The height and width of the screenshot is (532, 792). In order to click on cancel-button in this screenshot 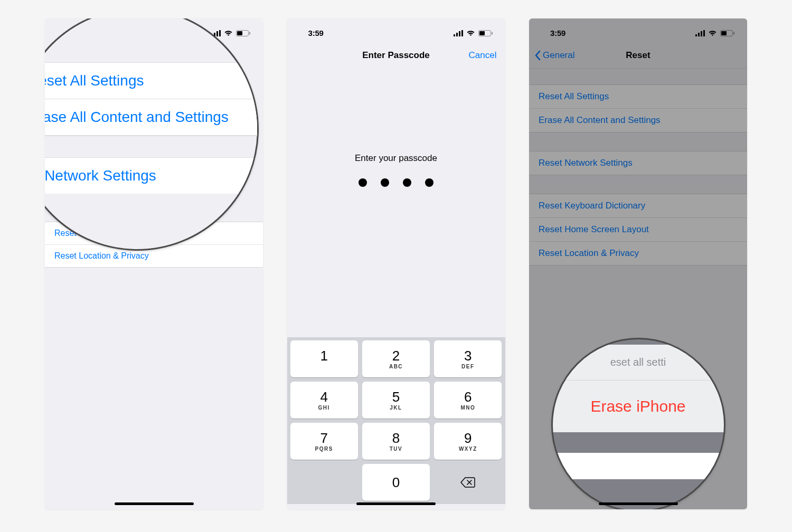, I will do `click(638, 466)`.